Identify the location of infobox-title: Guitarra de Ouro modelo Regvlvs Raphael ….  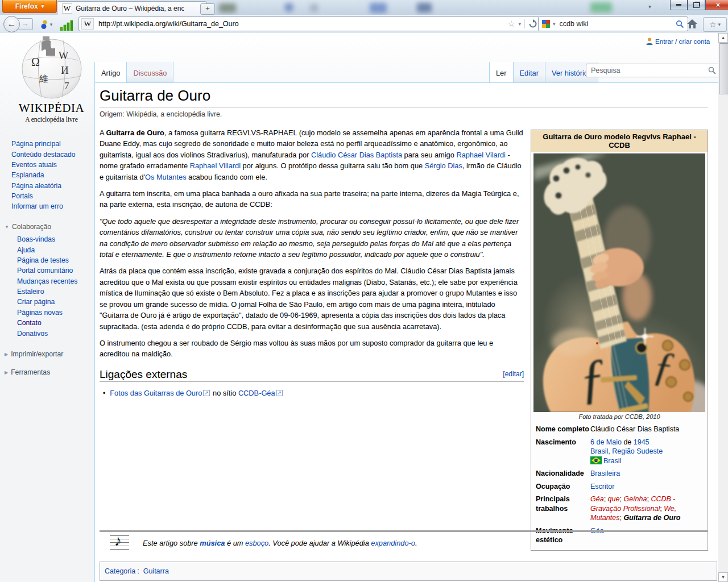
(619, 141).